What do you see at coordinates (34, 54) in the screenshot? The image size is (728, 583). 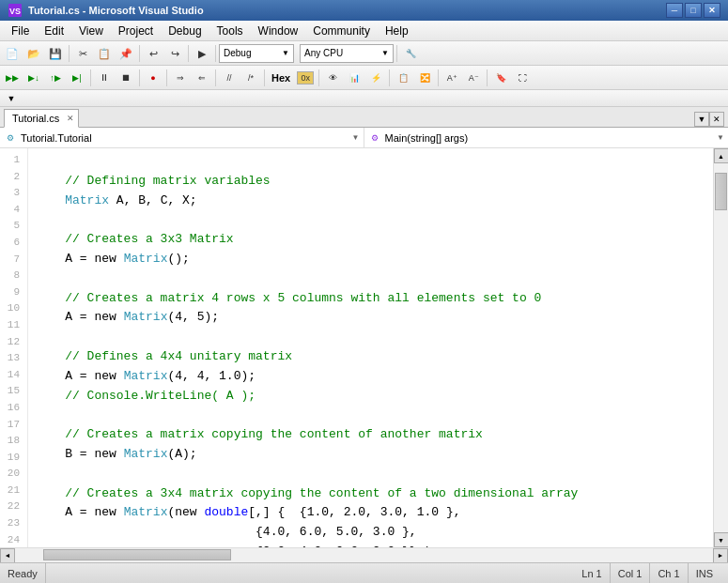 I see `open-button: 📂` at bounding box center [34, 54].